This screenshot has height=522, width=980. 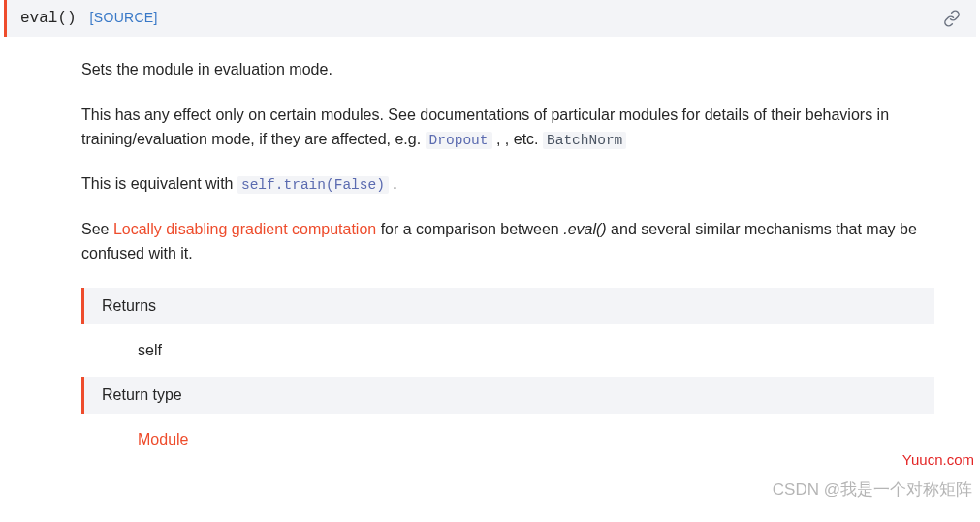 I want to click on return-type-label-block: Return type, so click(x=508, y=395).